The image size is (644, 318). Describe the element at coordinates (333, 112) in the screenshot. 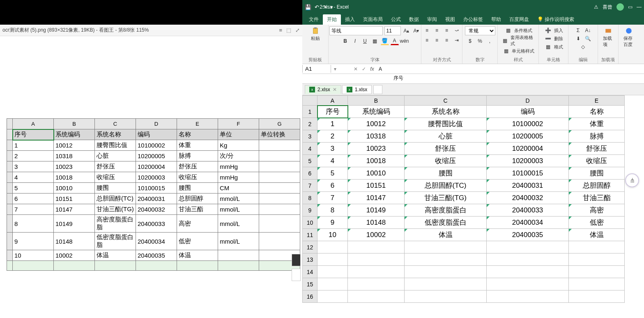

I see `cell: 序号` at that location.